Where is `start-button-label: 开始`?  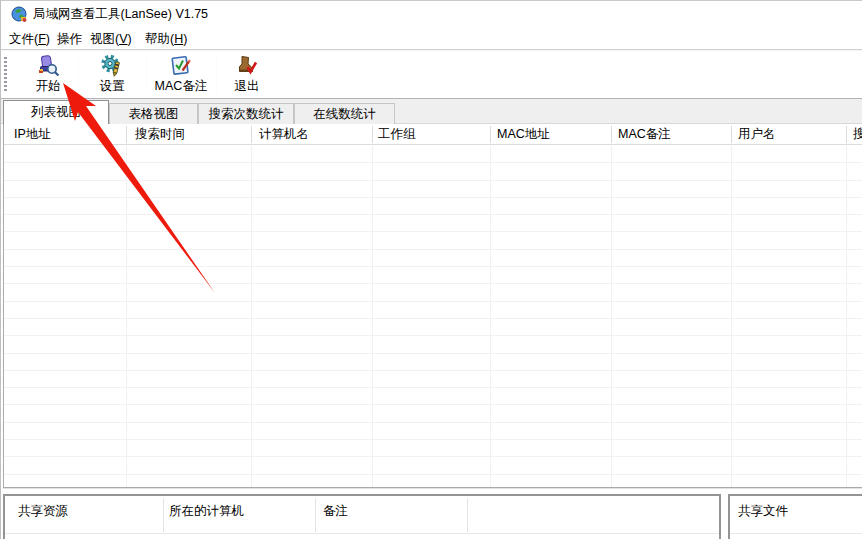 start-button-label: 开始 is located at coordinates (48, 86).